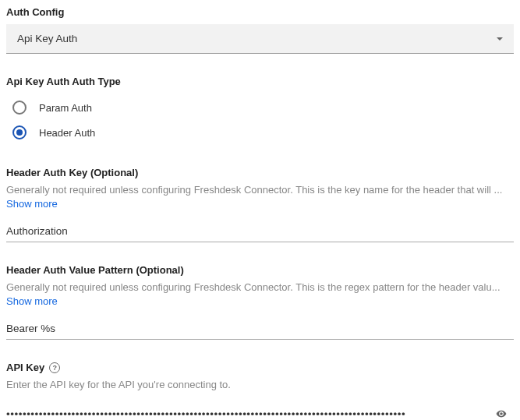 This screenshot has width=520, height=420. What do you see at coordinates (65, 108) in the screenshot?
I see `radio-label-param-auth: Param Auth` at bounding box center [65, 108].